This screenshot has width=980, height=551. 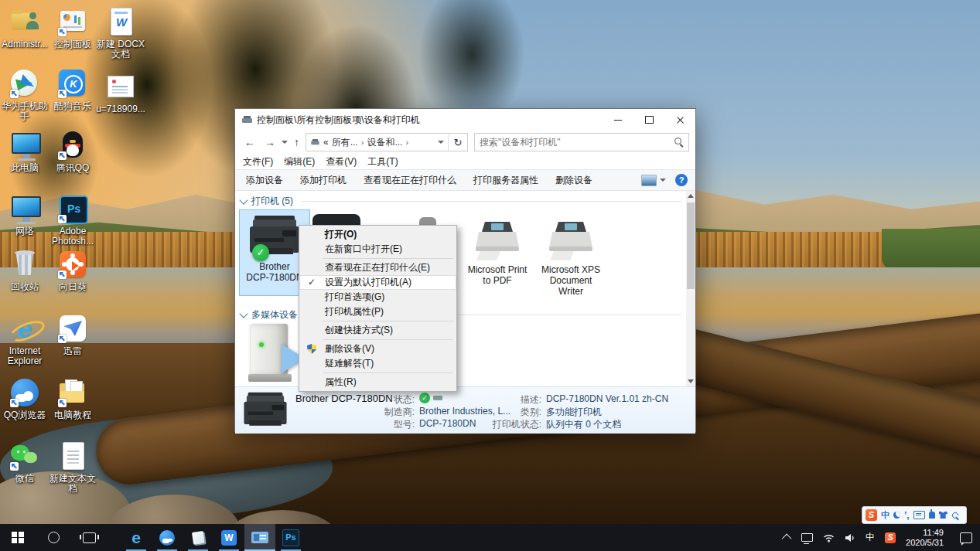 I want to click on search-box, so click(x=582, y=142).